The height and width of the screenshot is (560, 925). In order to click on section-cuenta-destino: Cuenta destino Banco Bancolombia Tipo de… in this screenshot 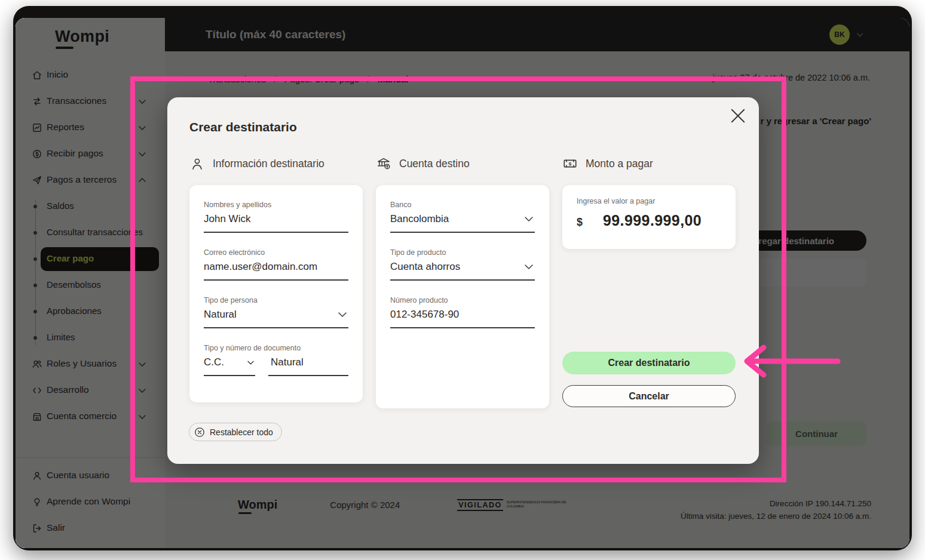, I will do `click(462, 282)`.